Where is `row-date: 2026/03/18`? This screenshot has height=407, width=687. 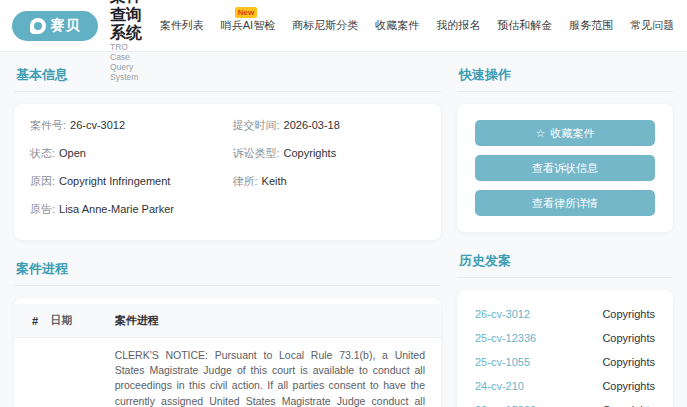 row-date: 2026/03/18 is located at coordinates (76, 372).